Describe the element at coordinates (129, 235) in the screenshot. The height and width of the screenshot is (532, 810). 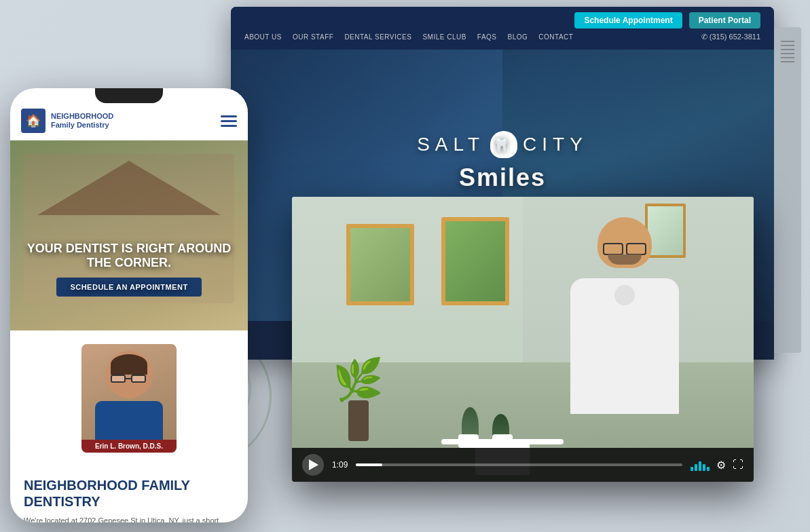
I see `phone-hero-image: YOUR DENTIST IS RIGHT AROUND THE CORNER.…` at that location.